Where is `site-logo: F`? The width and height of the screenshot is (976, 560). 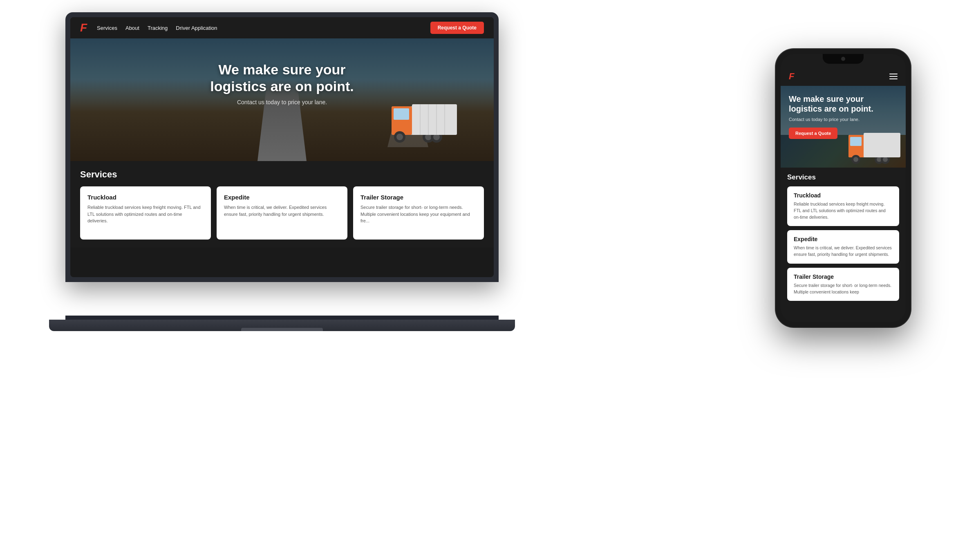
site-logo: F is located at coordinates (83, 28).